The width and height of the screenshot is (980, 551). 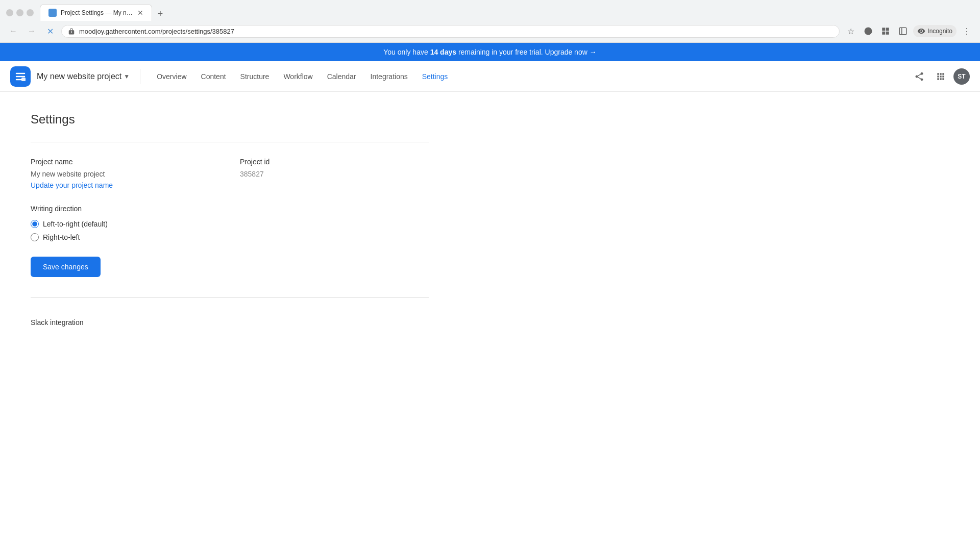 What do you see at coordinates (334, 162) in the screenshot?
I see `project-id-label: Project id` at bounding box center [334, 162].